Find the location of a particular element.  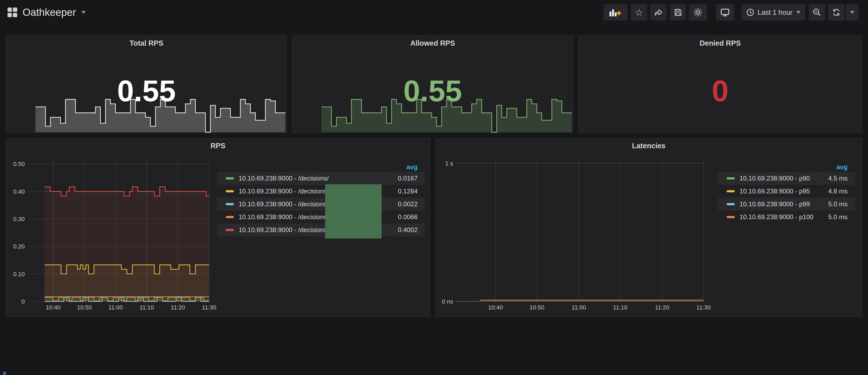

save-button is located at coordinates (678, 12).